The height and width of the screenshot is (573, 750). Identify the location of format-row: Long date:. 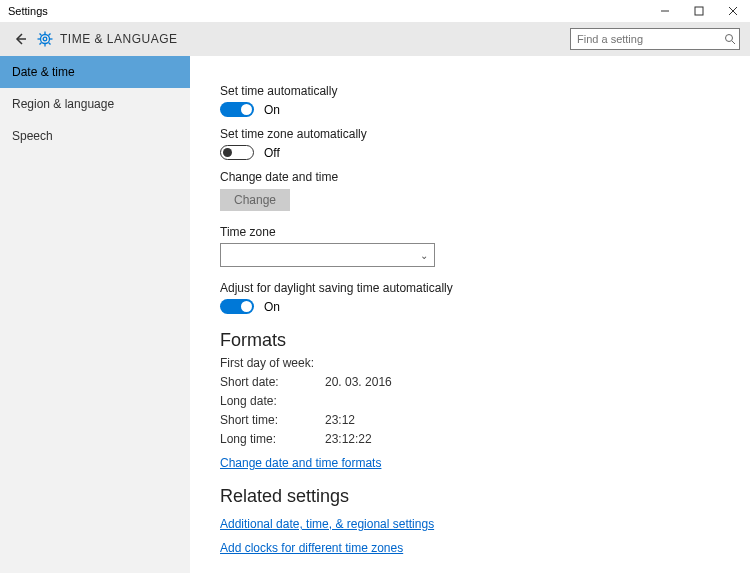
(475, 401).